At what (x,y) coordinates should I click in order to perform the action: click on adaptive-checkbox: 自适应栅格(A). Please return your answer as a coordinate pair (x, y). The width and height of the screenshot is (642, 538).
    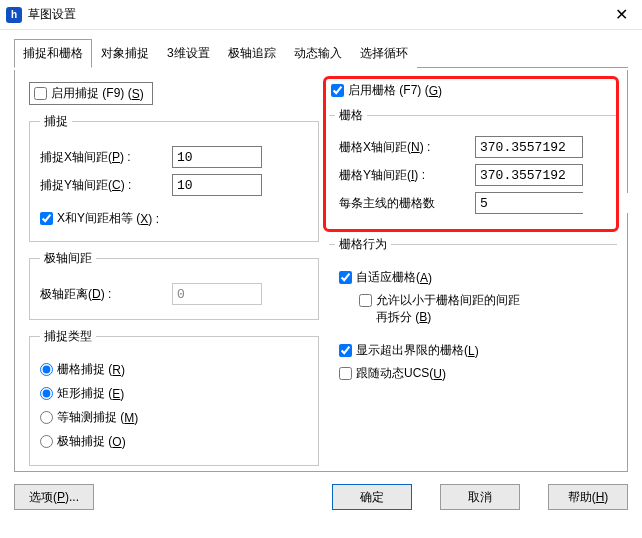
    Looking at the image, I should click on (386, 278).